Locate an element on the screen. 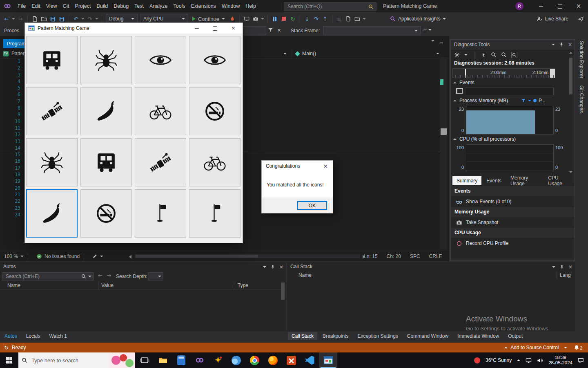  break-all-icon is located at coordinates (275, 19).